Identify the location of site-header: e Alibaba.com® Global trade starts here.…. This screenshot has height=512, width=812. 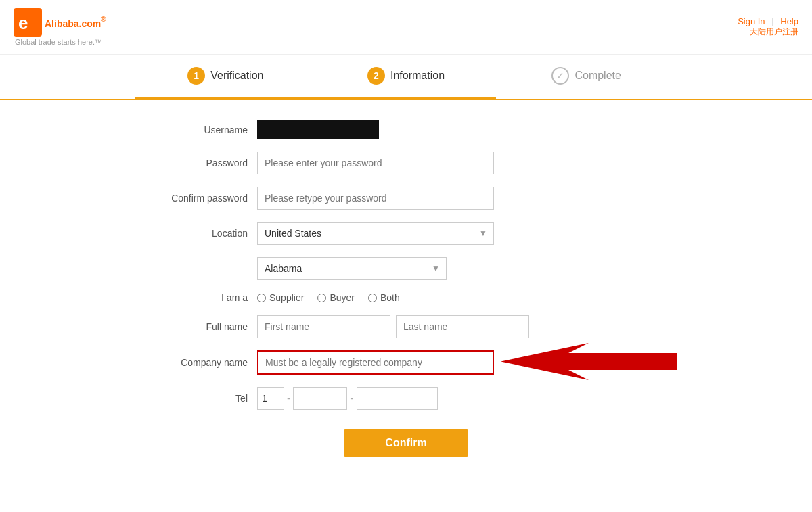
(406, 27).